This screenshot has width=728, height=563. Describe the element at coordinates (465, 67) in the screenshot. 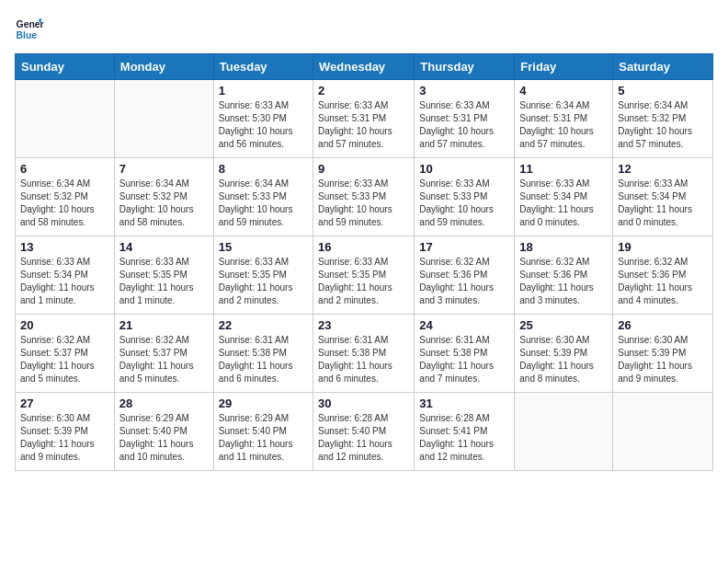

I see `weekday-header-thursday: Thursday` at that location.